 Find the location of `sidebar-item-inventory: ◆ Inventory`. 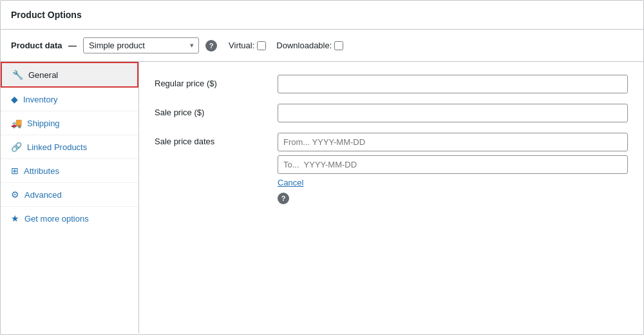

sidebar-item-inventory: ◆ Inventory is located at coordinates (70, 99).